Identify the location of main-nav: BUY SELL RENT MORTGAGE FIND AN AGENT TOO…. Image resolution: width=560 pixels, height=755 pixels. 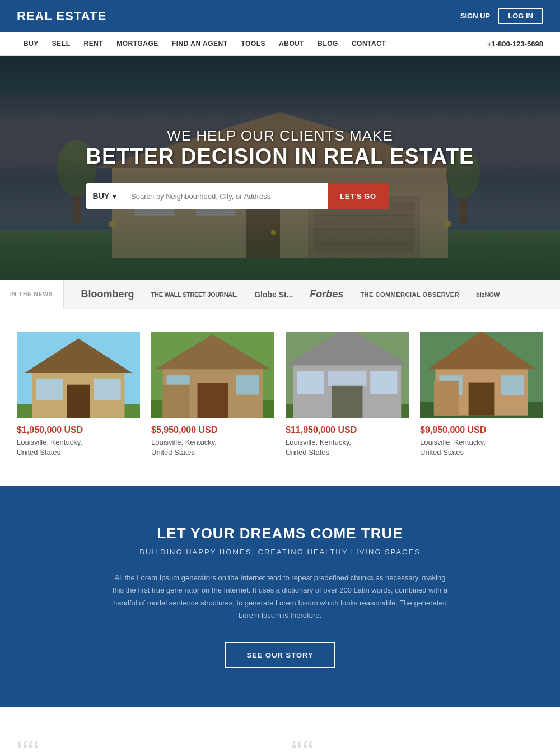
(280, 44).